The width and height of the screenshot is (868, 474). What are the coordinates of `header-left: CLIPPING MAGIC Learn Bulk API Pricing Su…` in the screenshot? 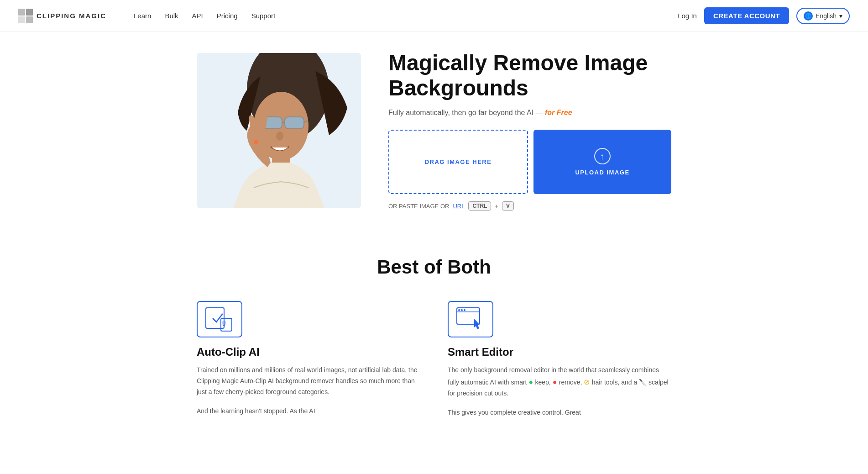 It's located at (147, 16).